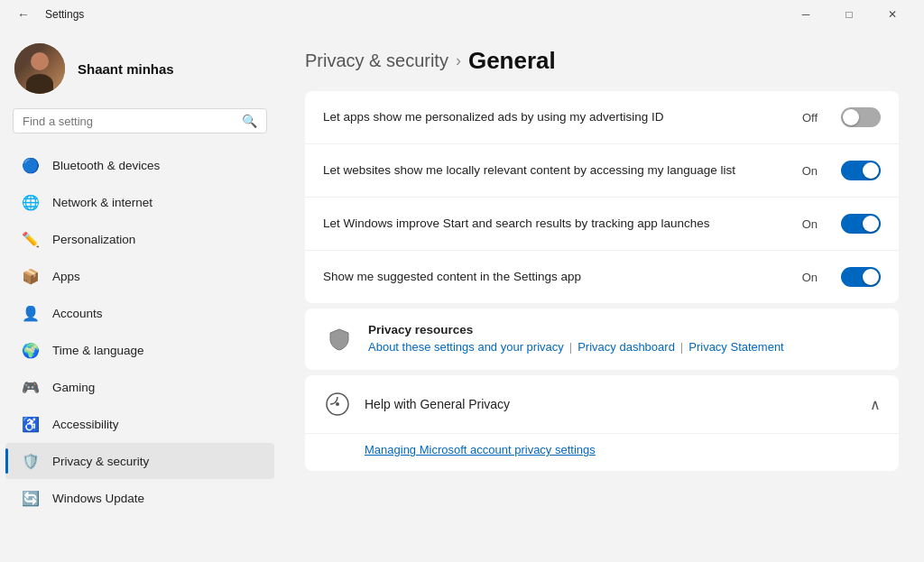  I want to click on setting-label-ads: Let apps show me personalized ads by usi…, so click(556, 117).